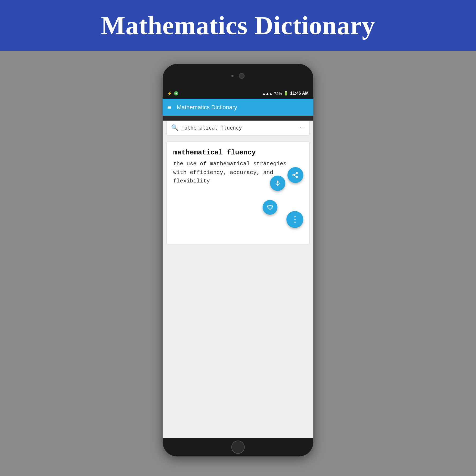 This screenshot has width=476, height=476. Describe the element at coordinates (268, 94) in the screenshot. I see `signal-icon: ▲▲▲` at that location.